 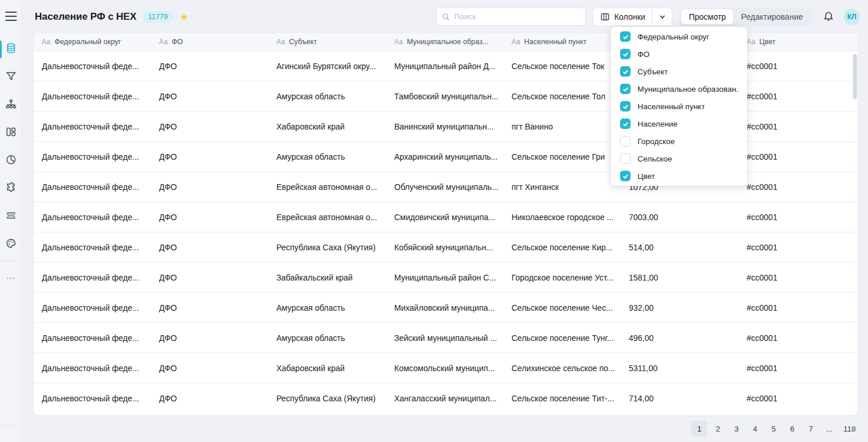 What do you see at coordinates (184, 17) in the screenshot?
I see `favorite-star-icon: ★` at bounding box center [184, 17].